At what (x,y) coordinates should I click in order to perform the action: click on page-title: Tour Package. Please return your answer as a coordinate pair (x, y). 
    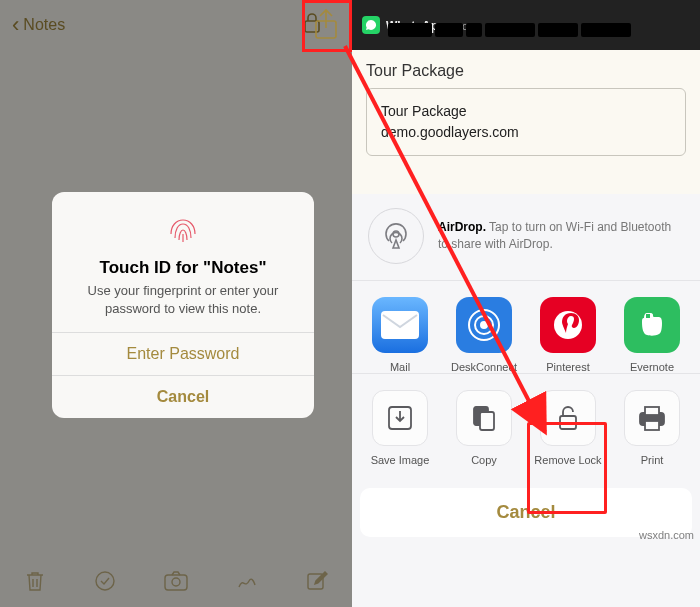
    Looking at the image, I should click on (526, 71).